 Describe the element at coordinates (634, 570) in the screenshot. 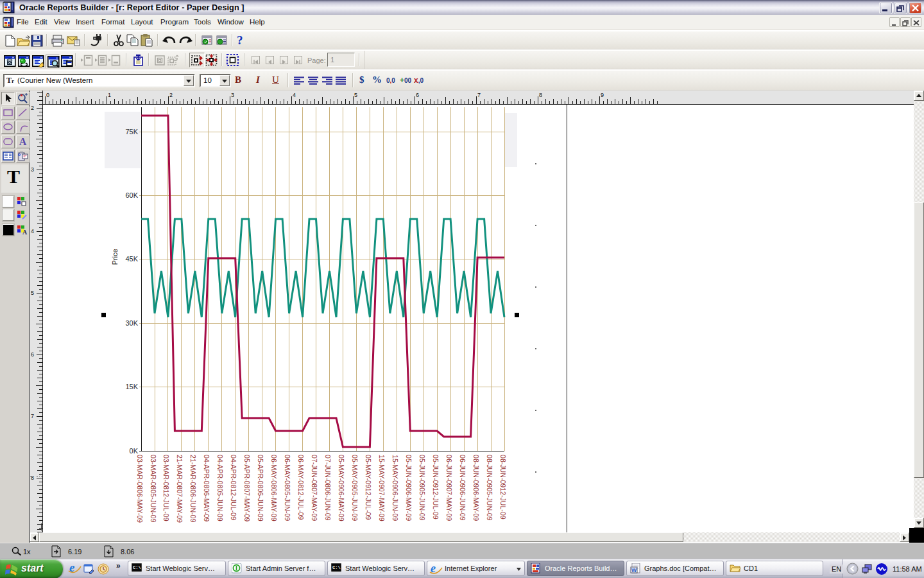

I see `svg-text: W` at that location.